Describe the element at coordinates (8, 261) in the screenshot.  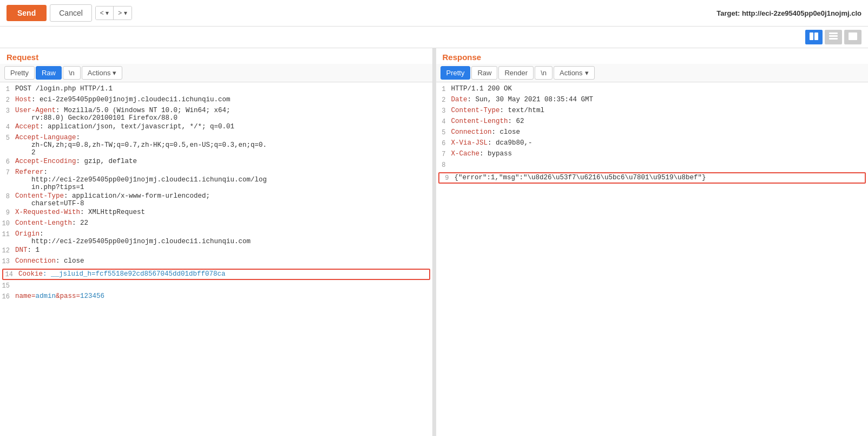
I see `line-number: 13` at that location.